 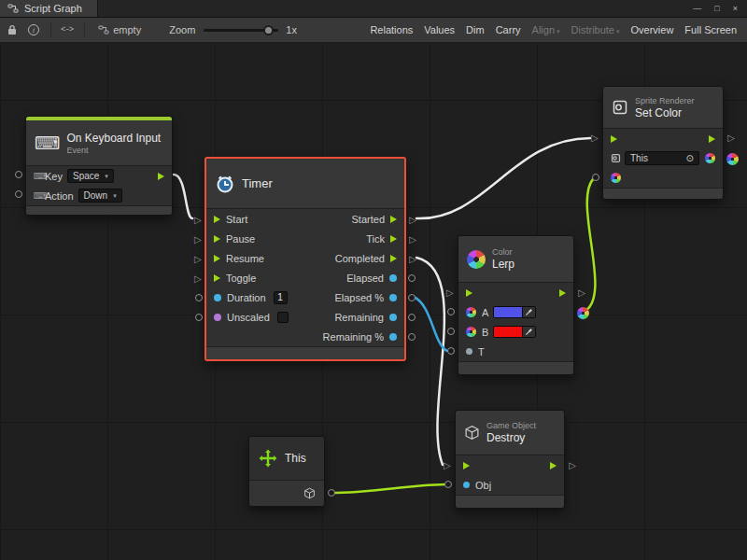 What do you see at coordinates (198, 240) in the screenshot?
I see `pause-port: ▷` at bounding box center [198, 240].